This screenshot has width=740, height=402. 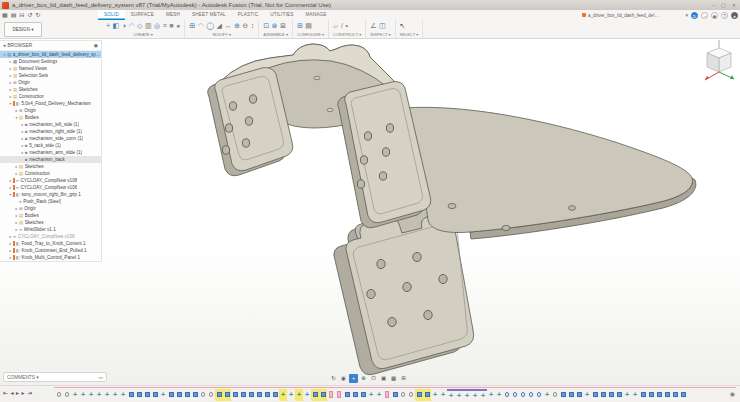 I want to click on comments-bar: COMMENTS ▾ ▭, so click(x=55, y=377).